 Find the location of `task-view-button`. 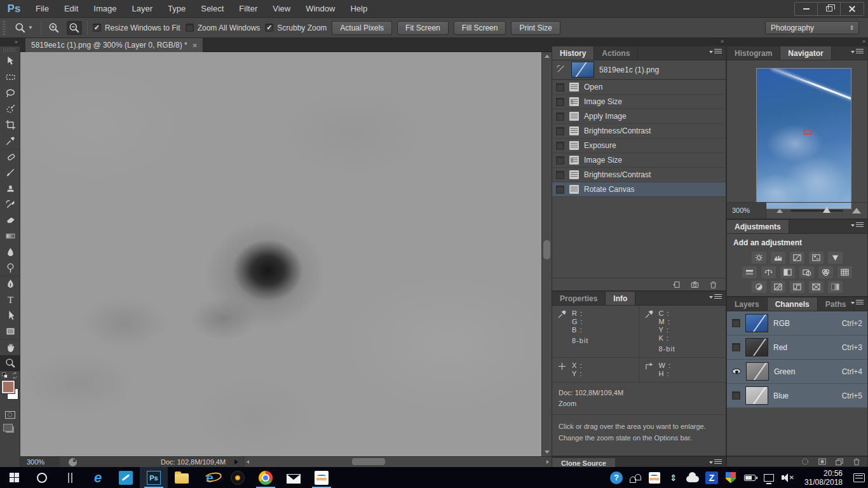

task-view-button is located at coordinates (70, 478).